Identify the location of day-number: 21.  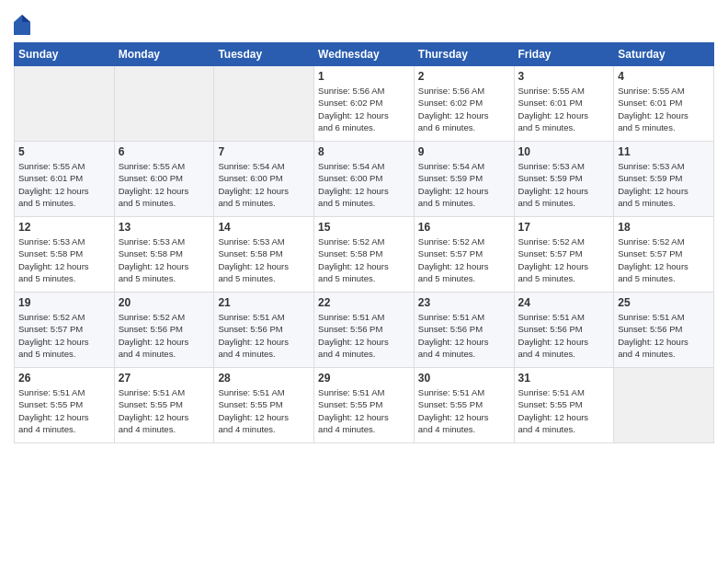
(264, 303).